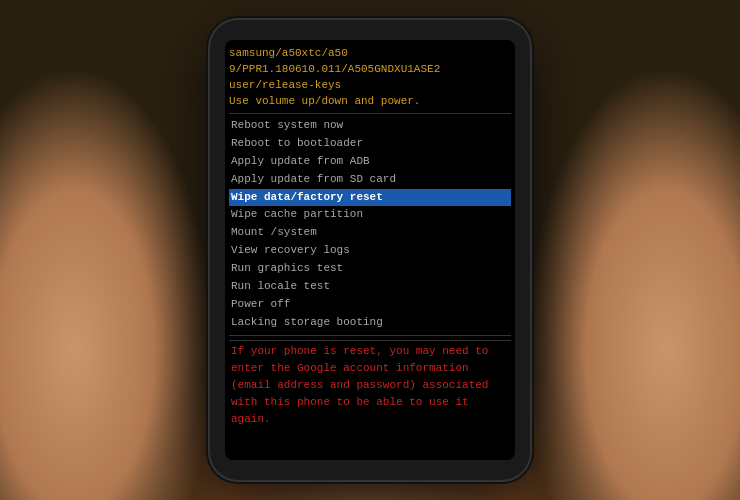 Image resolution: width=740 pixels, height=500 pixels. What do you see at coordinates (370, 102) in the screenshot?
I see `info-line-4: Use volume up/down and power.` at bounding box center [370, 102].